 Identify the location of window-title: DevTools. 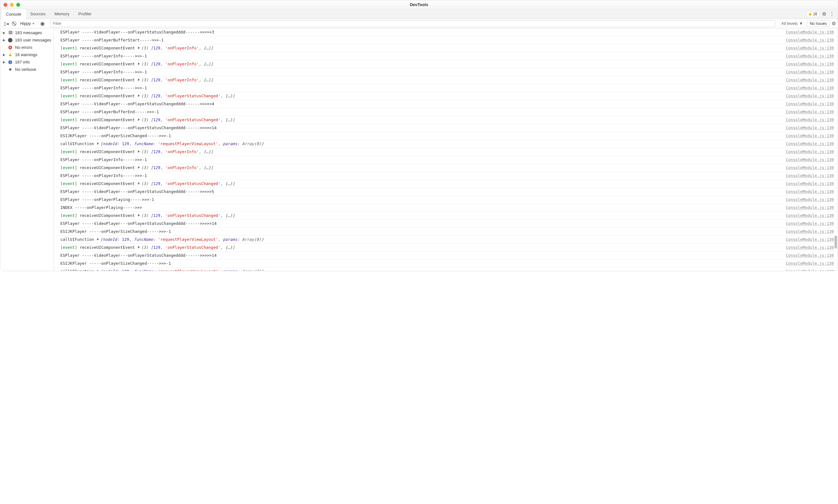
(419, 5).